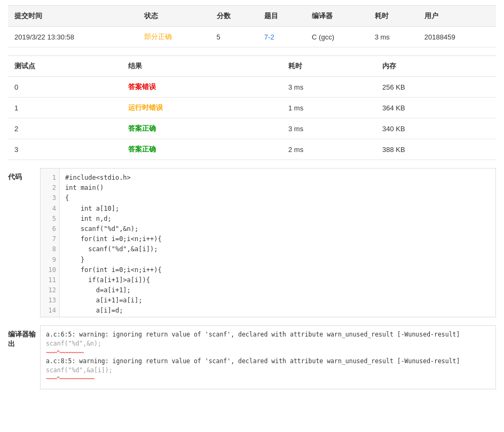  Describe the element at coordinates (252, 37) in the screenshot. I see `submission-row: 2019/3/22 13:30:58 部分正确 5 7-2 C (gcc) 3 …` at that location.